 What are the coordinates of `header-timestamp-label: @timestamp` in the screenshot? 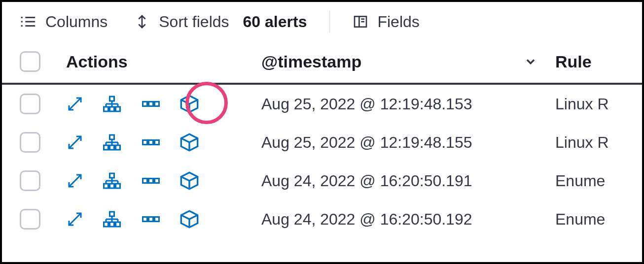 It's located at (312, 62).